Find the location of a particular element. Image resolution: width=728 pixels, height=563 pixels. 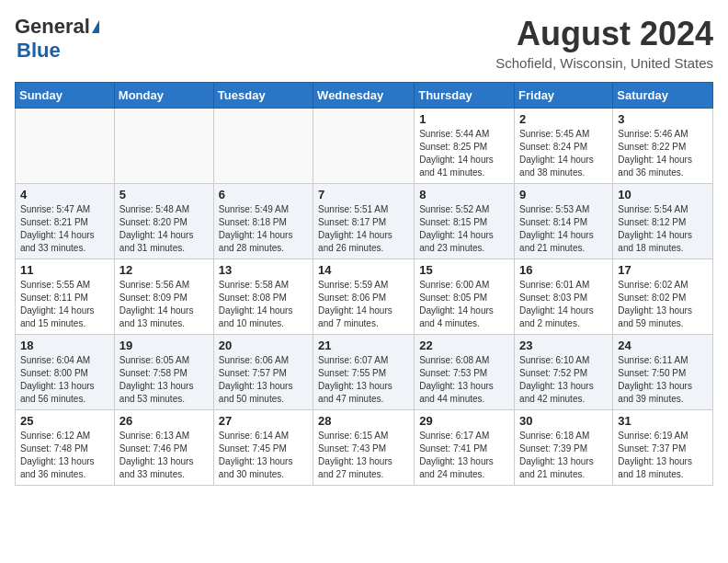

day-number: 13 is located at coordinates (263, 270).